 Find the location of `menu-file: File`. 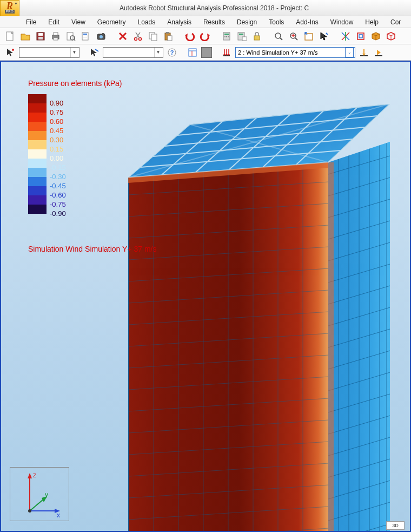

menu-file: File is located at coordinates (31, 22).